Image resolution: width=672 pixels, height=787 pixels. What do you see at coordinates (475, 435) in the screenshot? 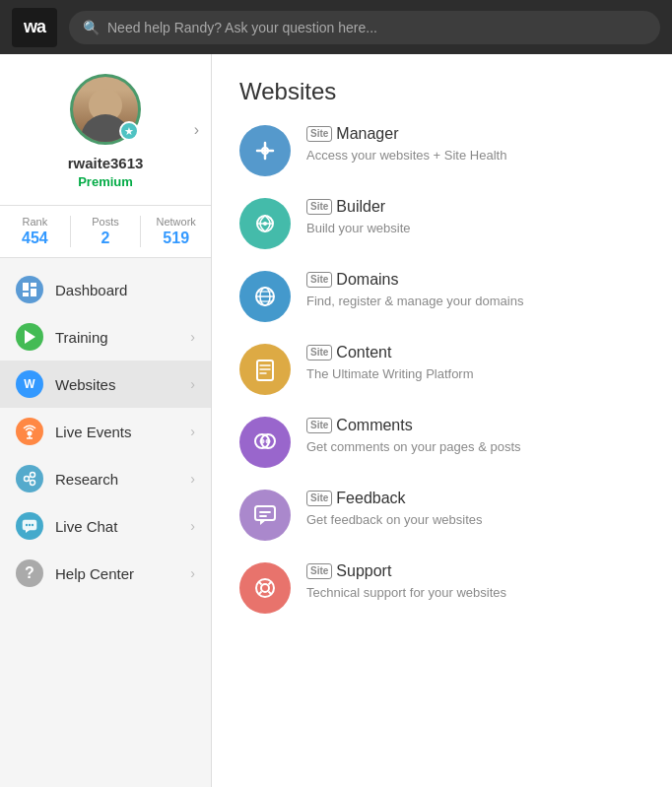
I see `comments-info: Site Comments Get comments on your pages…` at bounding box center [475, 435].